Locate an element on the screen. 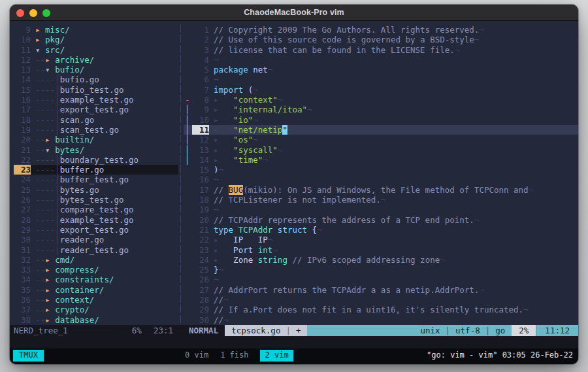  code-line: 1// Copyright 2009 The Go Authors. All r… is located at coordinates (381, 30).